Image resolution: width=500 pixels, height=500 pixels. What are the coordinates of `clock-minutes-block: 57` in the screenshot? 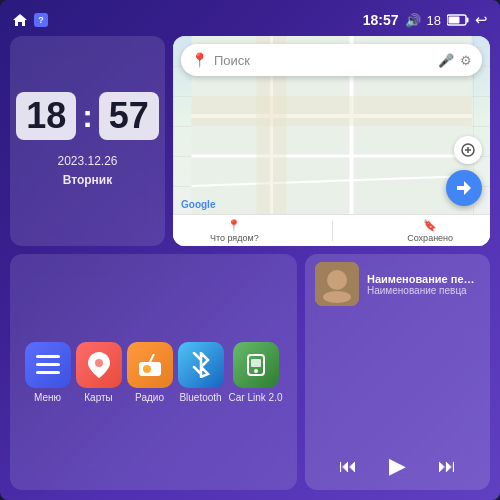 It's located at (129, 116).